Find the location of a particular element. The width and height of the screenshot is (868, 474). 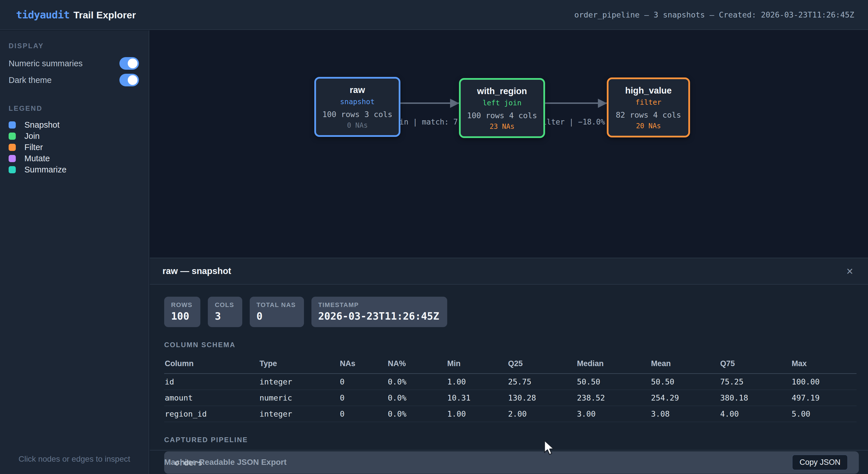

table-row: region_id integer 0 0.0% 1.00 2.00 3.00 … is located at coordinates (510, 414).